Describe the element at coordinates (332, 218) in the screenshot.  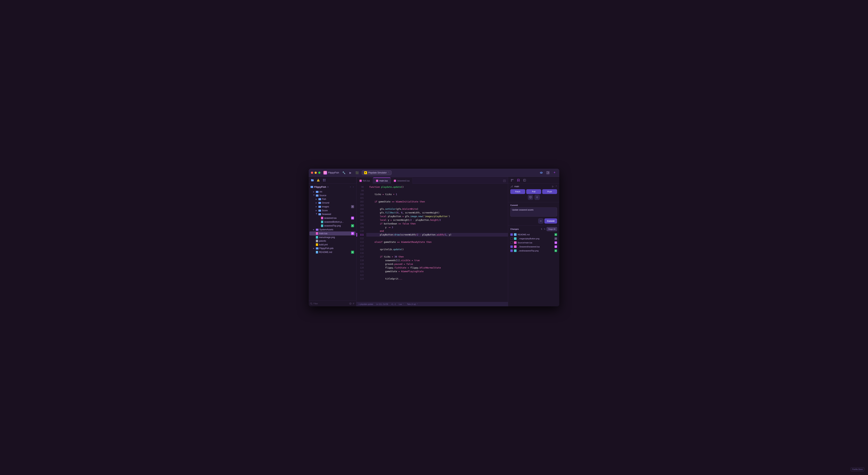
I see `sidebar-item-seaweed-lua: ▶ seaweed.lua M` at that location.